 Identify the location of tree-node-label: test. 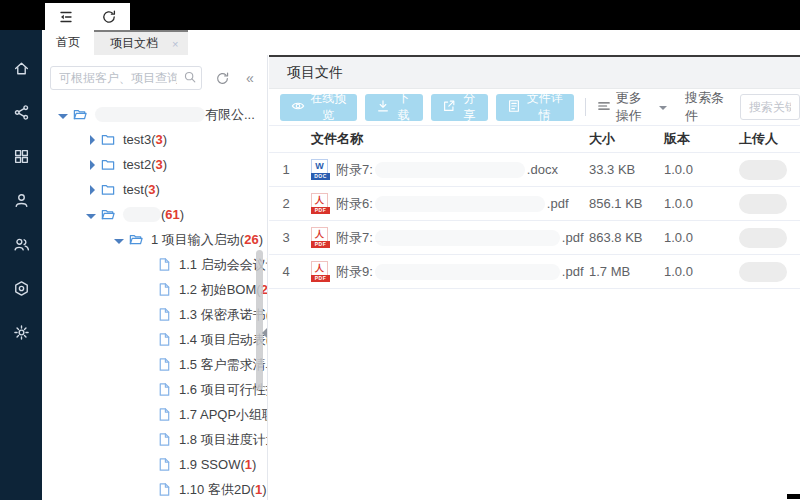
(134, 190).